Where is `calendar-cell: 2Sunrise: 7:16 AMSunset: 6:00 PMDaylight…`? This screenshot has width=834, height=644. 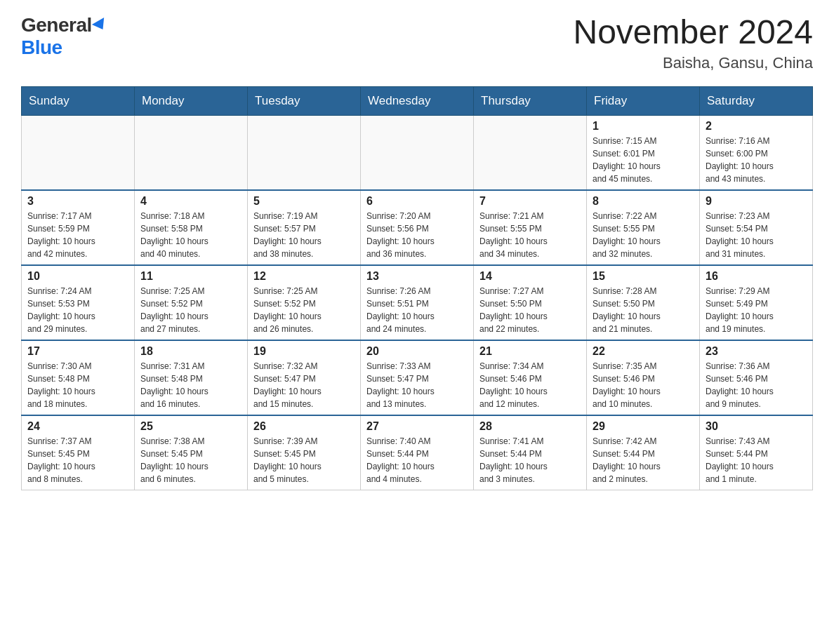 calendar-cell: 2Sunrise: 7:16 AMSunset: 6:00 PMDaylight… is located at coordinates (757, 153).